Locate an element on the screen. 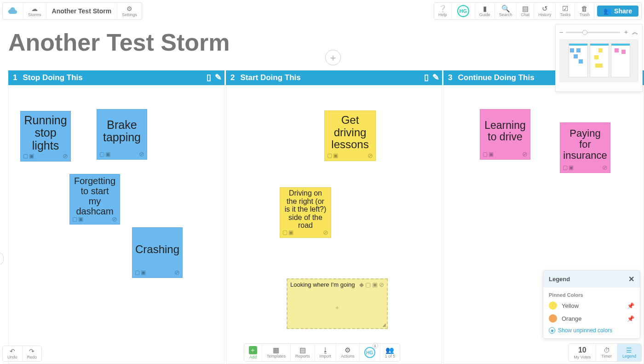 This screenshot has width=644, height=364. tasks-button: ☑ Tasks is located at coordinates (565, 11).